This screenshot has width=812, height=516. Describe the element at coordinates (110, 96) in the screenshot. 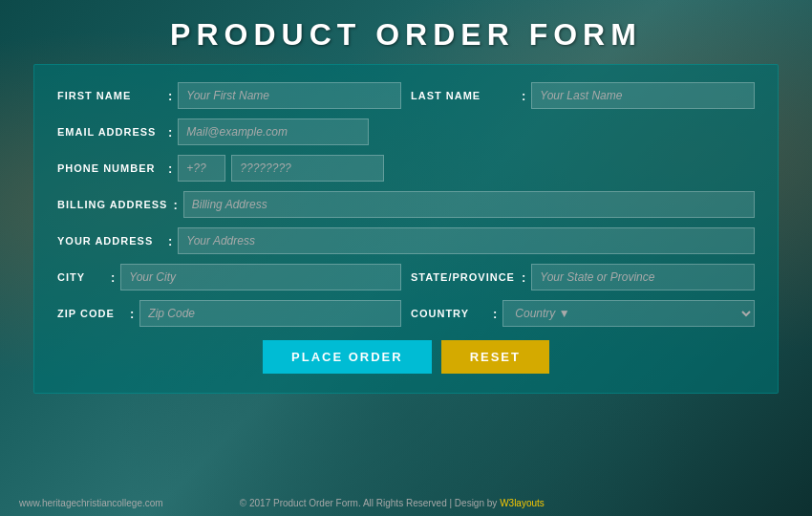

I see `label-first-name: FIRST NAME` at that location.